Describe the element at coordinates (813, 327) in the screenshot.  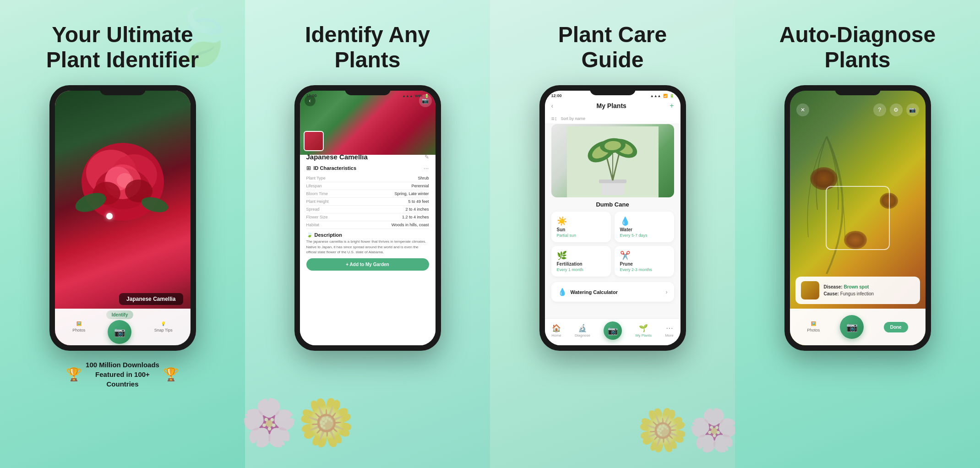
I see `photos-btn-4: 🖼️ Photos` at that location.